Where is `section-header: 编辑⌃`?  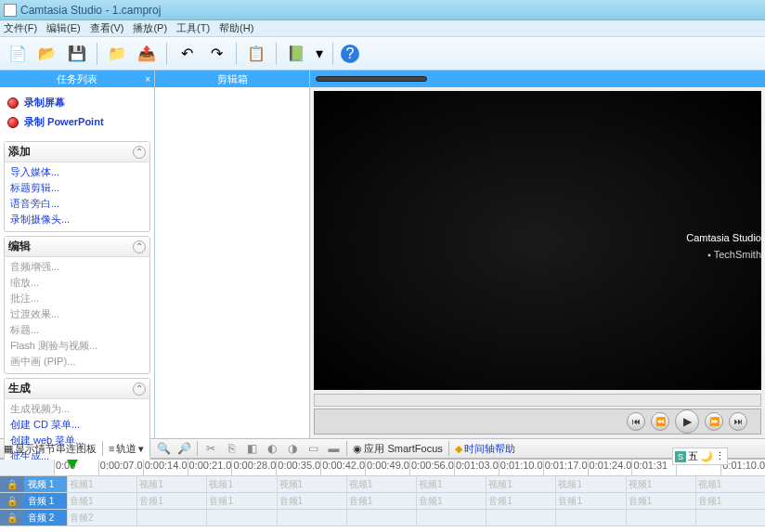
section-header: 编辑⌃ is located at coordinates (77, 247).